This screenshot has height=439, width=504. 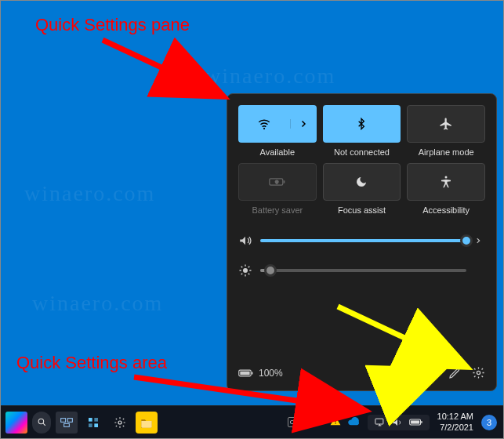 I want to click on explorer-button, so click(x=147, y=423).